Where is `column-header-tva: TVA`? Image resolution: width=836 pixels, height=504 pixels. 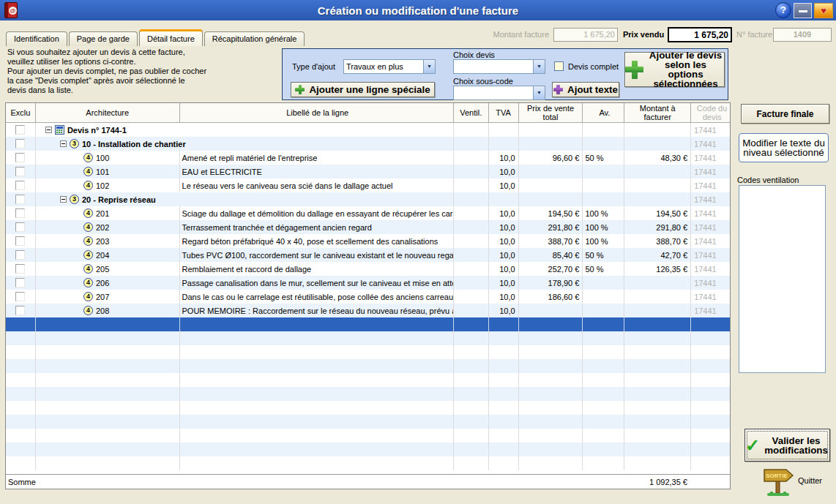
column-header-tva: TVA is located at coordinates (504, 113).